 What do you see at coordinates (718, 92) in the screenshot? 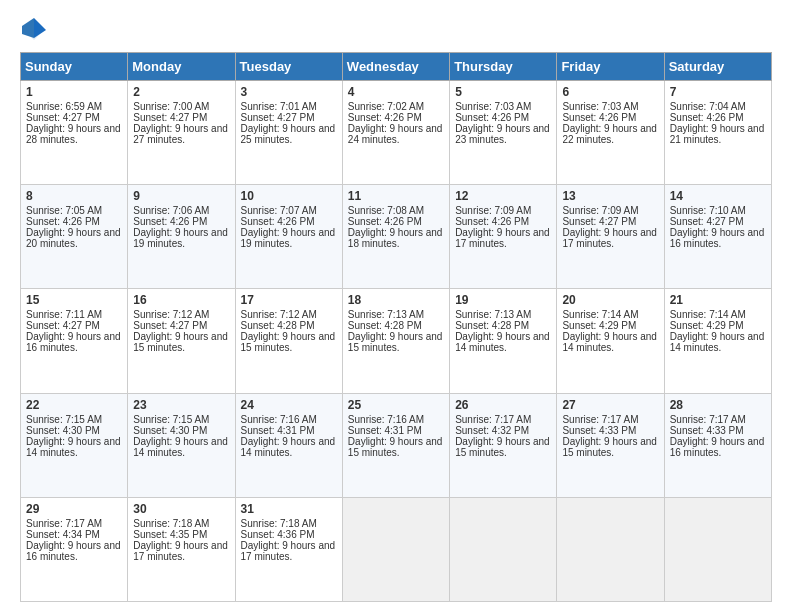
I see `day-number: 7` at bounding box center [718, 92].